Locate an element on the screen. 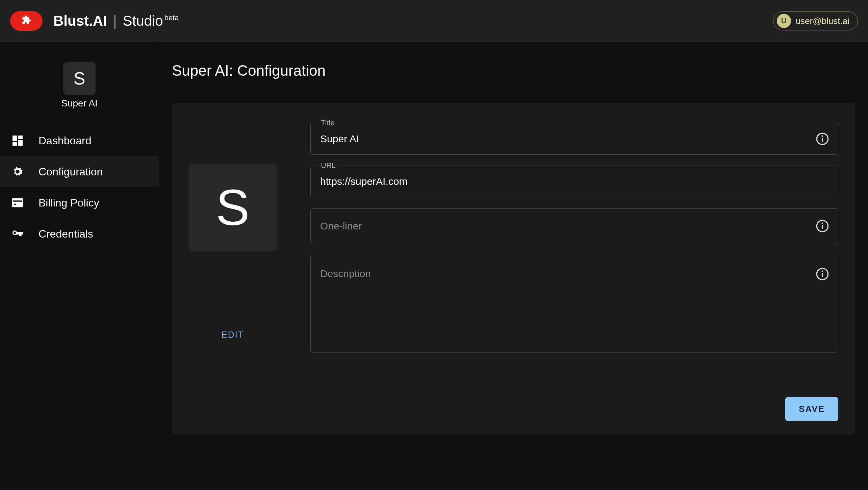  user-email: user@blust.ai is located at coordinates (823, 21).